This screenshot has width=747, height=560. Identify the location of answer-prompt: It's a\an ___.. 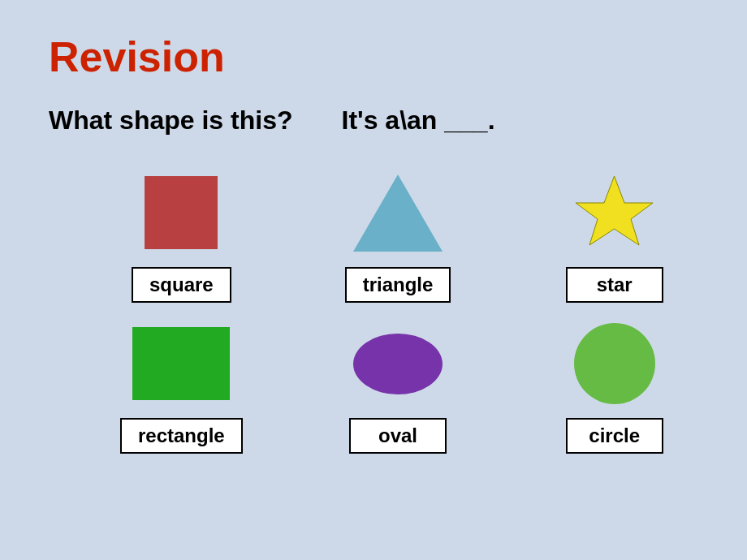
(417, 120).